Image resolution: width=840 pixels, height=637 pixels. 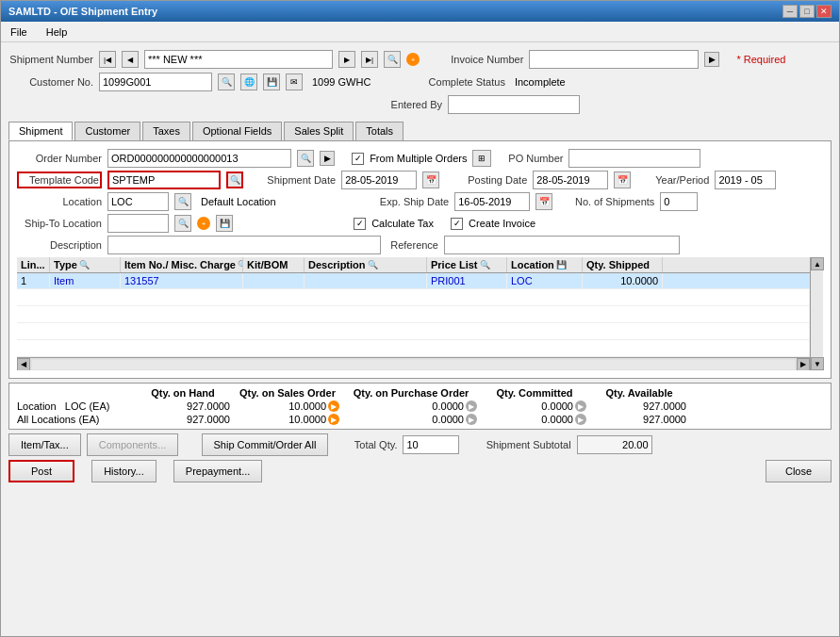 I want to click on search-location-button: 🔍, so click(x=183, y=202).